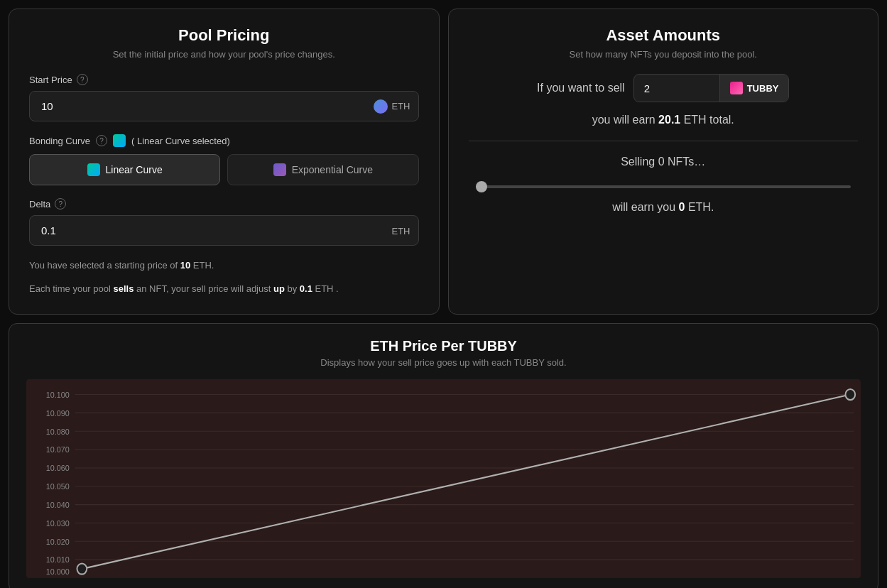 This screenshot has width=887, height=588. Describe the element at coordinates (581, 88) in the screenshot. I see `if-you-want-to-sell-label: If you want to sell` at that location.